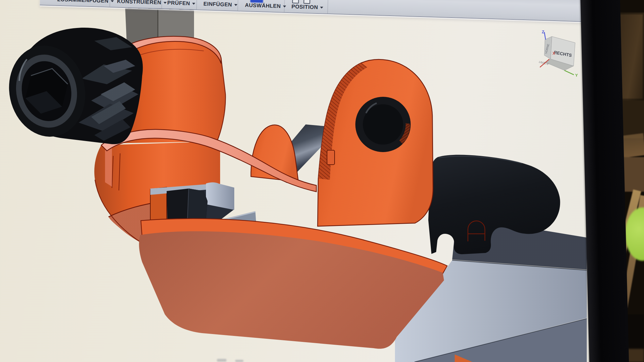 Image resolution: width=644 pixels, height=362 pixels. I want to click on menu-position: POSITION, so click(308, 7).